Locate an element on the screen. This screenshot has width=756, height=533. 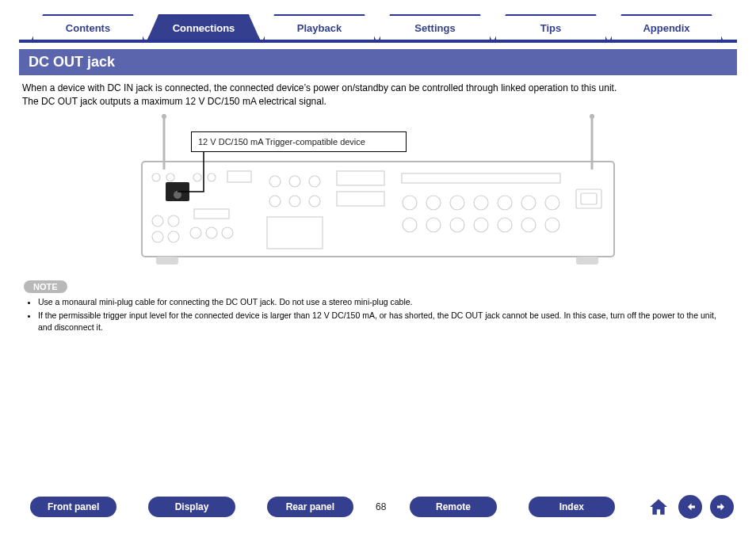
intro-text: When a device with DC IN jack is connect… is located at coordinates (378, 95).